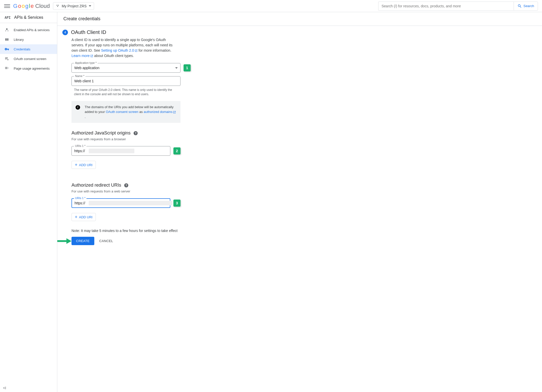 This screenshot has height=392, width=542. I want to click on top-bar: Google Cloud My Project ZRS Search, so click(271, 6).